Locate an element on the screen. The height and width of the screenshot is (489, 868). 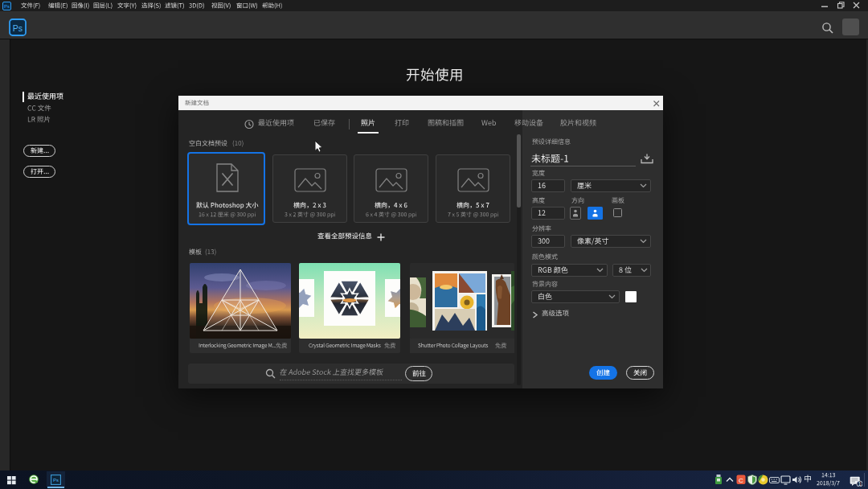
svg-text: C is located at coordinates (741, 481).